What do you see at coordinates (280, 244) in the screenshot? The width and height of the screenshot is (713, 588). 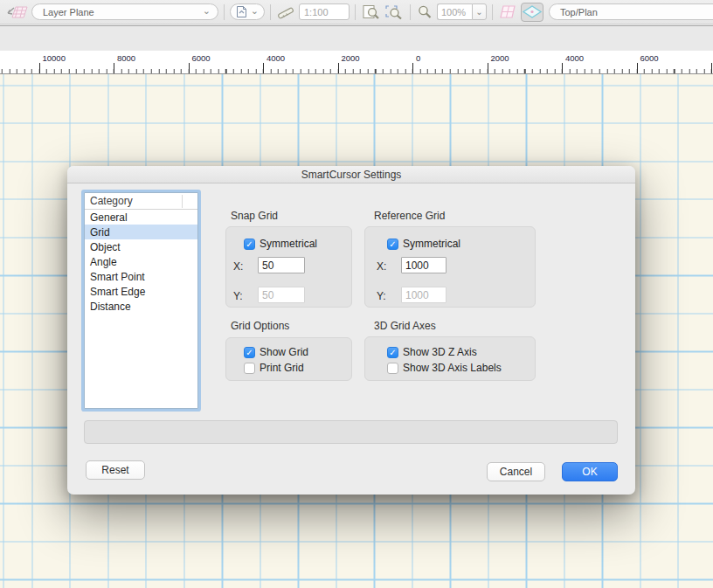 I see `snap-symmetrical-row: ✓ Symmetrical` at bounding box center [280, 244].